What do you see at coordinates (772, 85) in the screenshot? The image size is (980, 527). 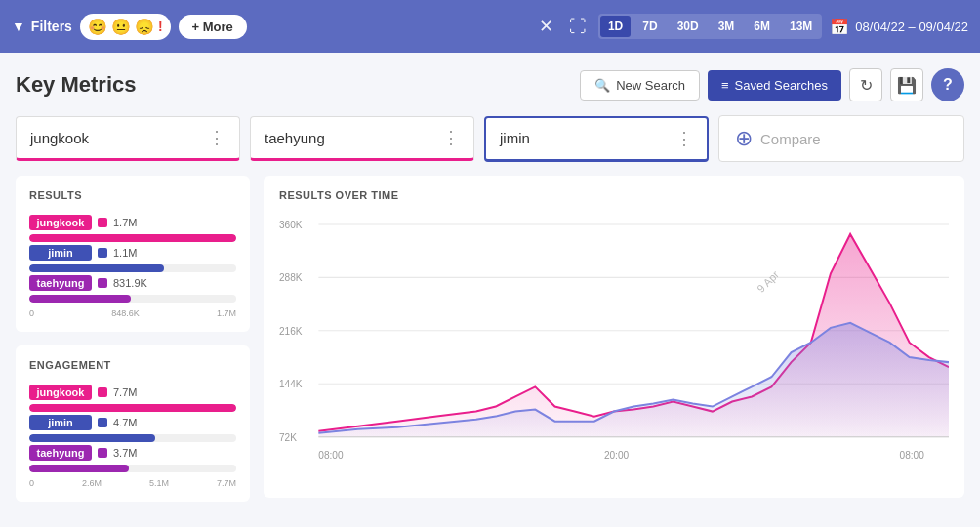 I see `header-actions: 🔍 New Search ≡ Saved Searches ↻ 💾 ?` at bounding box center [772, 85].